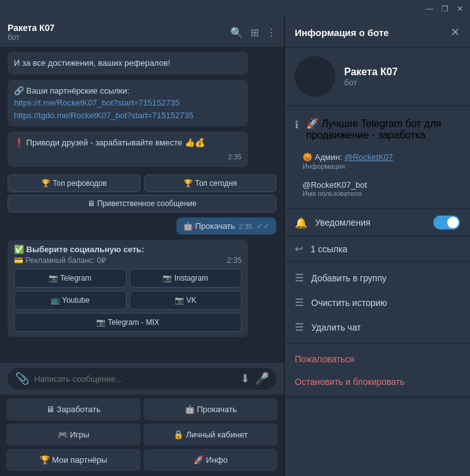  I want to click on top-today-btn: 🏆 Топ сегодня, so click(211, 183).